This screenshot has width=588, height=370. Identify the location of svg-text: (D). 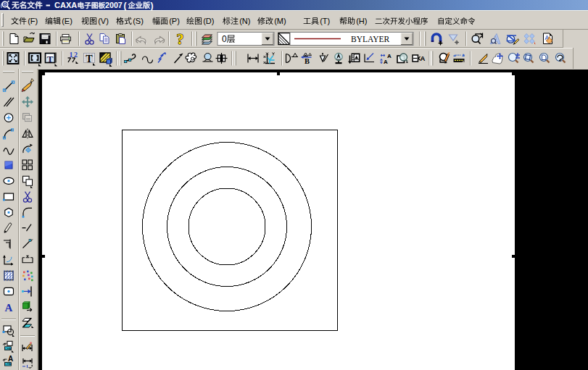
(209, 21).